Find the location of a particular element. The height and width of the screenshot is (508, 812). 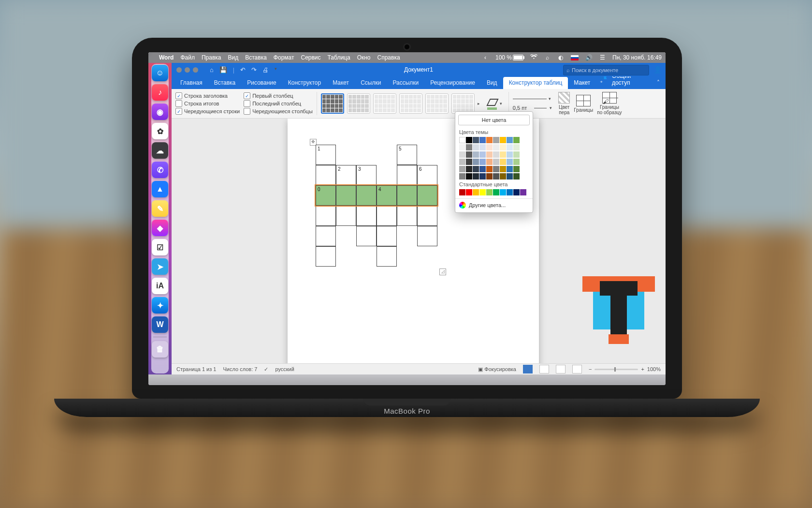

line-weight-dropdown: 0,5 пт ▾ is located at coordinates (534, 108).